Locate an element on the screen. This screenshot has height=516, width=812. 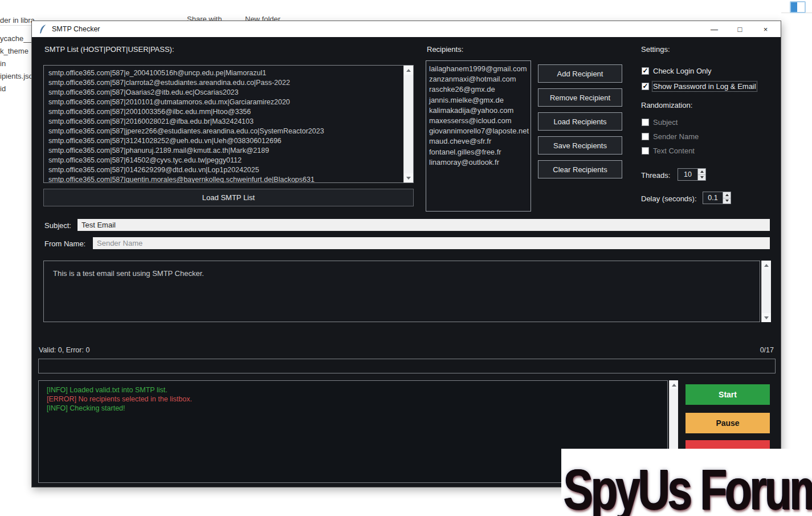
preview-pane-icon is located at coordinates (798, 7).